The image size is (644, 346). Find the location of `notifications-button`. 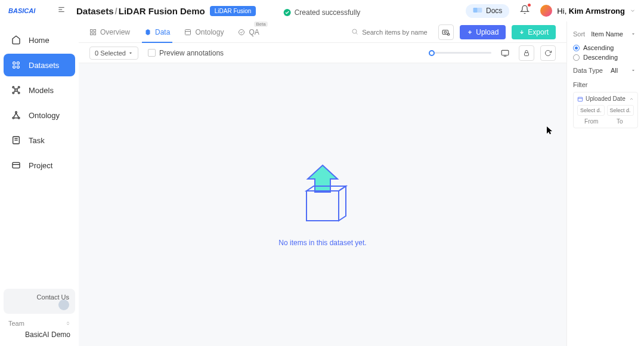

notifications-button is located at coordinates (525, 11).